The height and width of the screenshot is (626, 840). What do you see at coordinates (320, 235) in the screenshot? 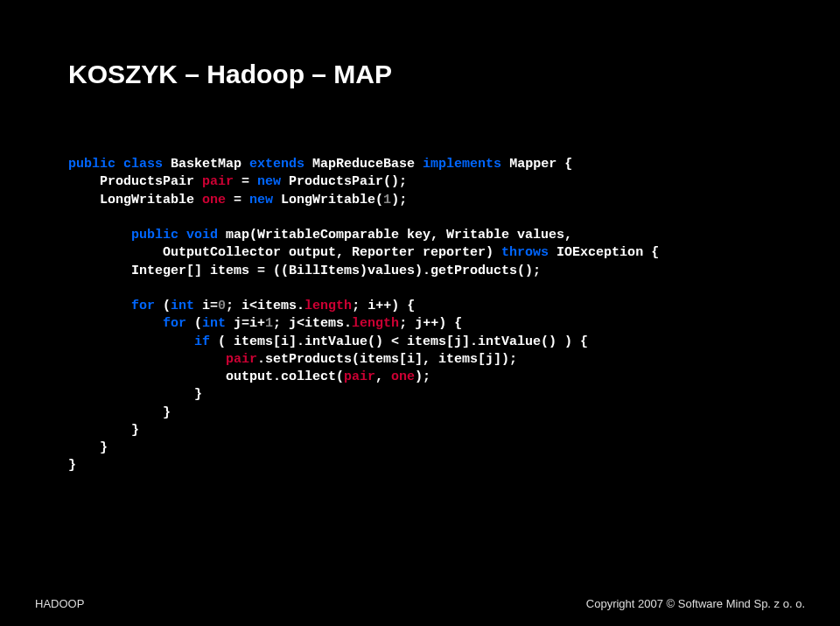
I see `code-line: public void map(WritableComparable key, …` at bounding box center [320, 235].